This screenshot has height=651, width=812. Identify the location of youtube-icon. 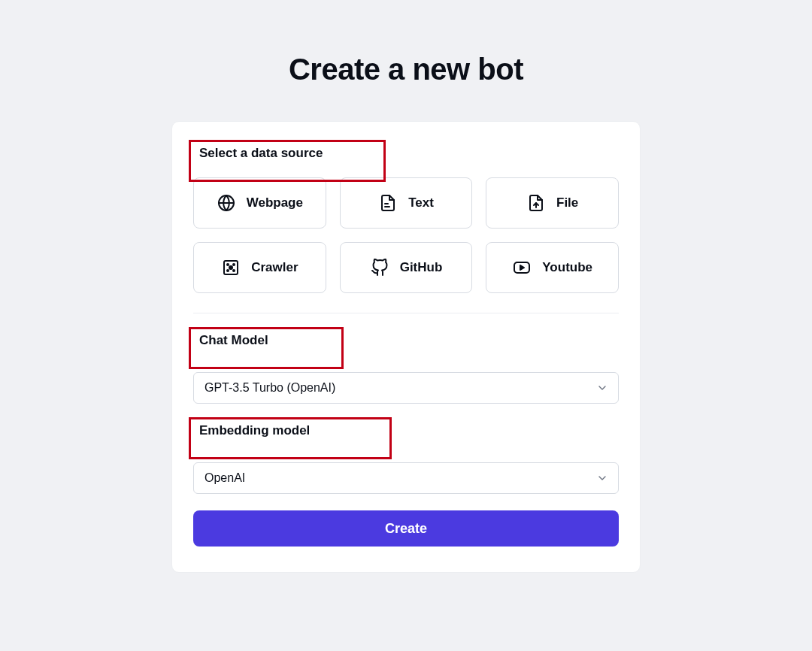
(522, 268).